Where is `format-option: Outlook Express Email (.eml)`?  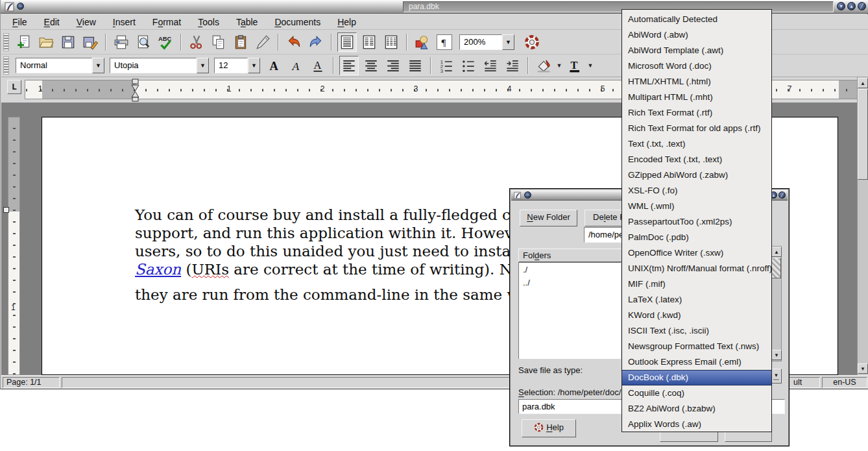 format-option: Outlook Express Email (.eml) is located at coordinates (697, 362).